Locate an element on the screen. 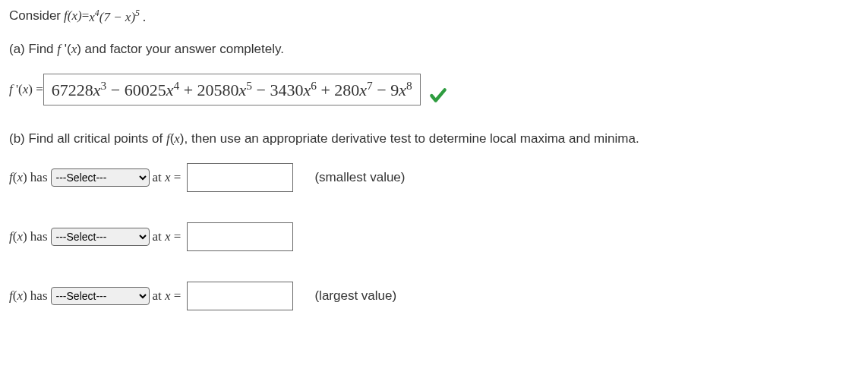 The image size is (868, 381). cp2-at: at x = is located at coordinates (167, 237).